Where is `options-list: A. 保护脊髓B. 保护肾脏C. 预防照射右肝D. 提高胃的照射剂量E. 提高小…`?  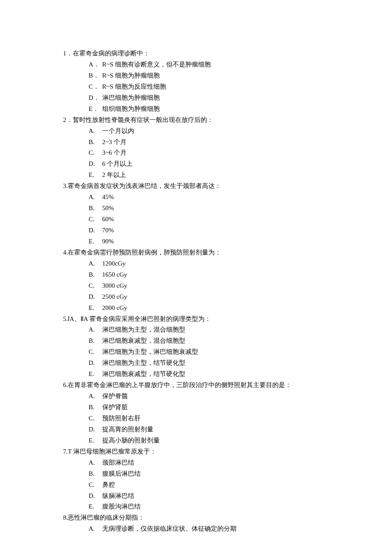 options-list: A. 保护脊髓B. 保护肾脏C. 预防照射右肝D. 提高胃的照射剂量E. 提高小… is located at coordinates (198, 419).